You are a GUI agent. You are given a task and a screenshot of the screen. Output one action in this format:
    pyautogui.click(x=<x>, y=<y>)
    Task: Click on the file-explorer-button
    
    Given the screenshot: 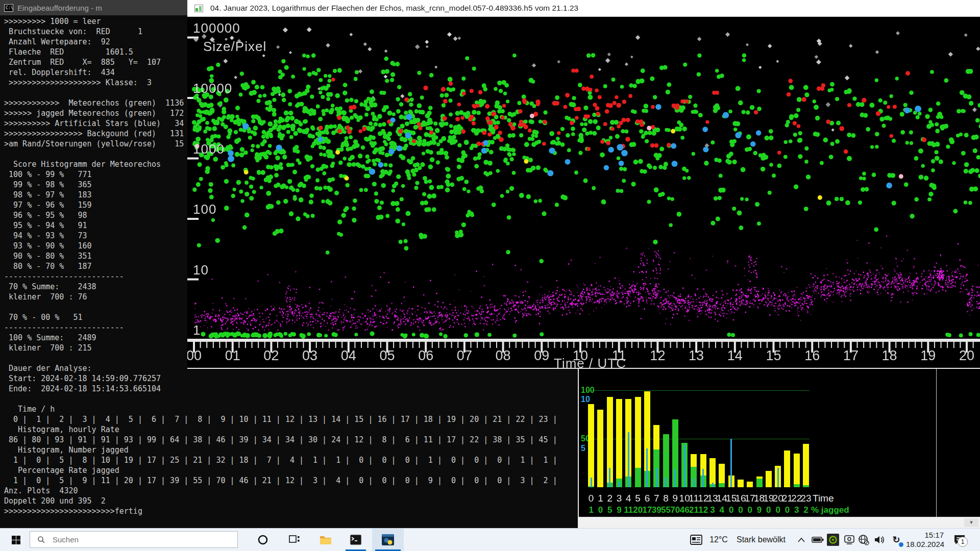 What is the action you would take?
    pyautogui.click(x=326, y=540)
    